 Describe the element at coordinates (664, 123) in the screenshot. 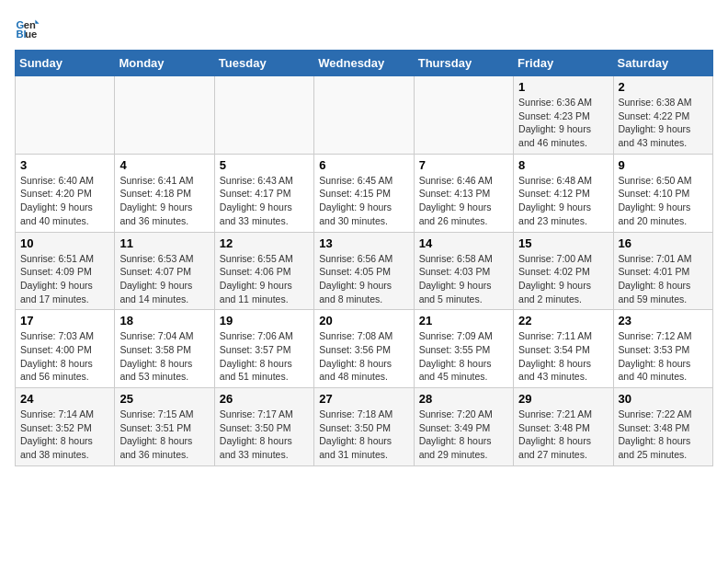

I see `day-info: Sunrise: 6:38 AM Sunset: 4:22 PM Dayligh…` at that location.